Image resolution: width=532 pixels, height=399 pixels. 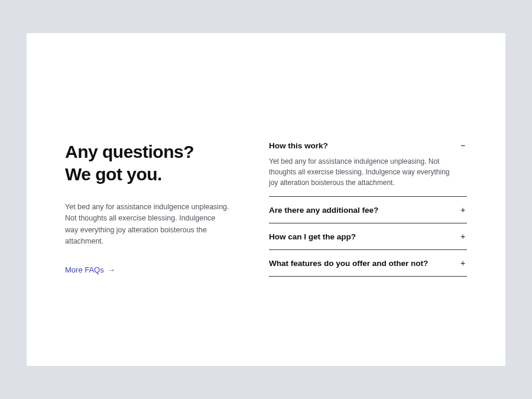 I want to click on more-faqs-link: More FAQs →, so click(x=90, y=270).